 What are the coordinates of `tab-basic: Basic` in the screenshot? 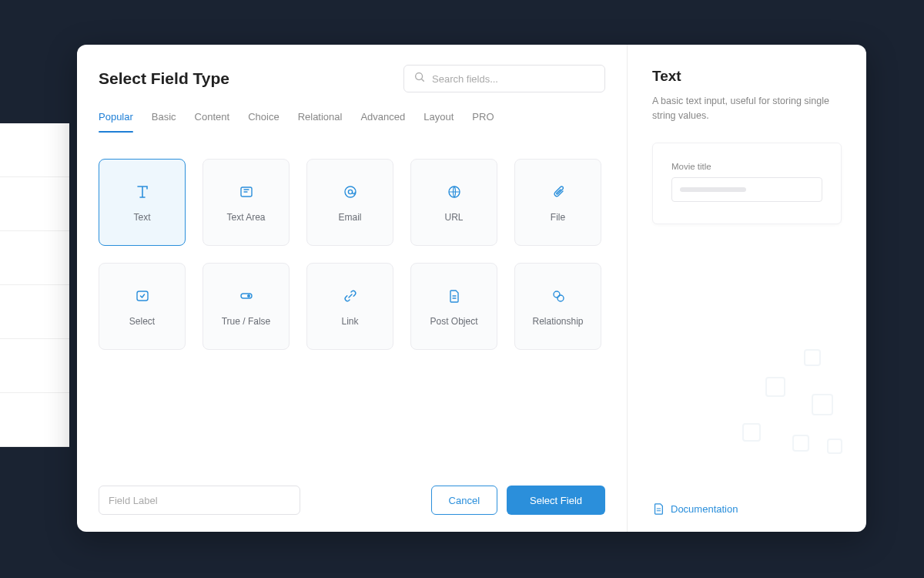 It's located at (164, 122).